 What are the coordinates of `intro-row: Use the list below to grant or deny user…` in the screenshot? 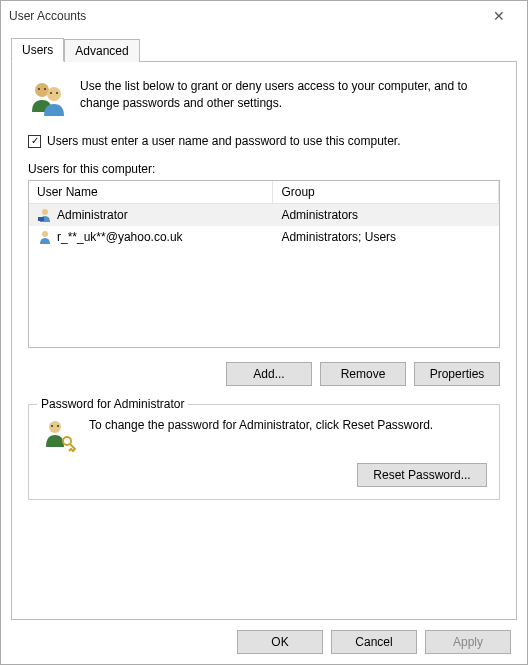 It's located at (264, 98).